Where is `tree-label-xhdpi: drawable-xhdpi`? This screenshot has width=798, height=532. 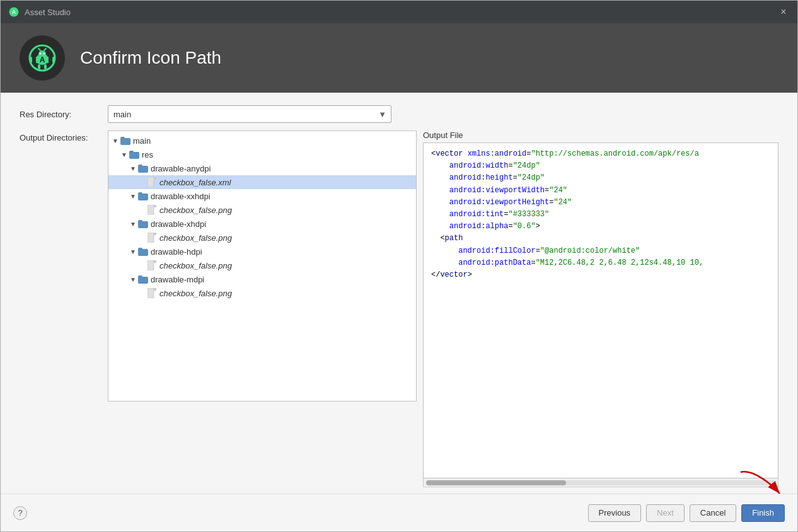 tree-label-xhdpi: drawable-xhdpi is located at coordinates (178, 224).